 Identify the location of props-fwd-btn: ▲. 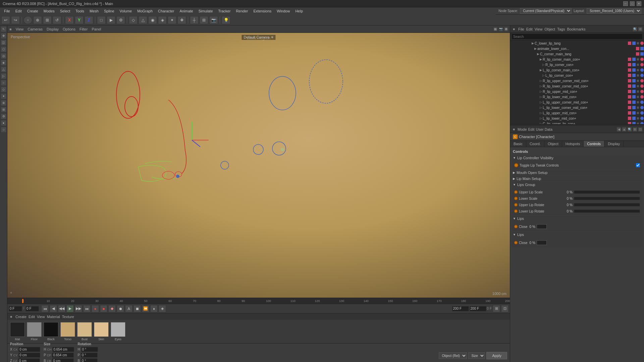
(624, 129).